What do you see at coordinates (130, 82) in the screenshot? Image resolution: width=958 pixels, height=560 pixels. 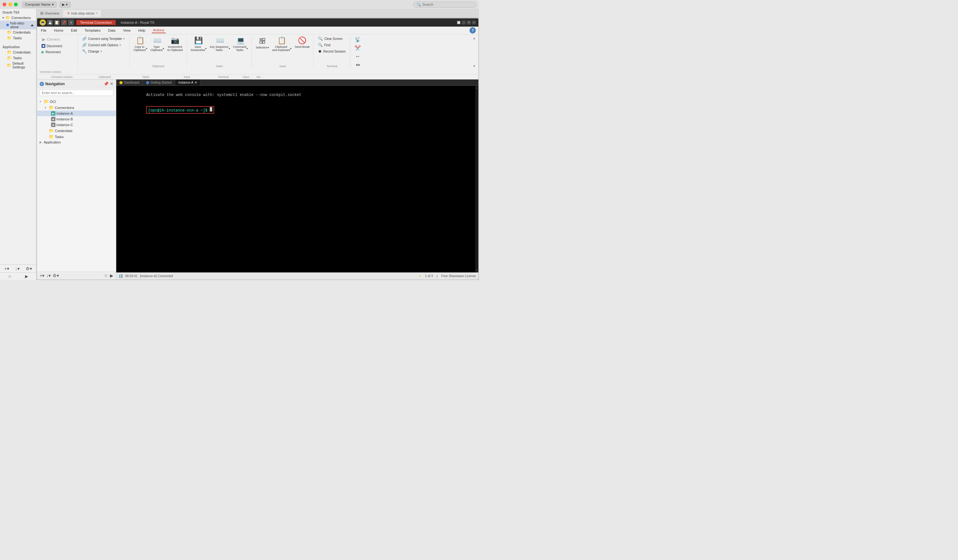 I see `tab-dashboard: Dashboard` at bounding box center [130, 82].